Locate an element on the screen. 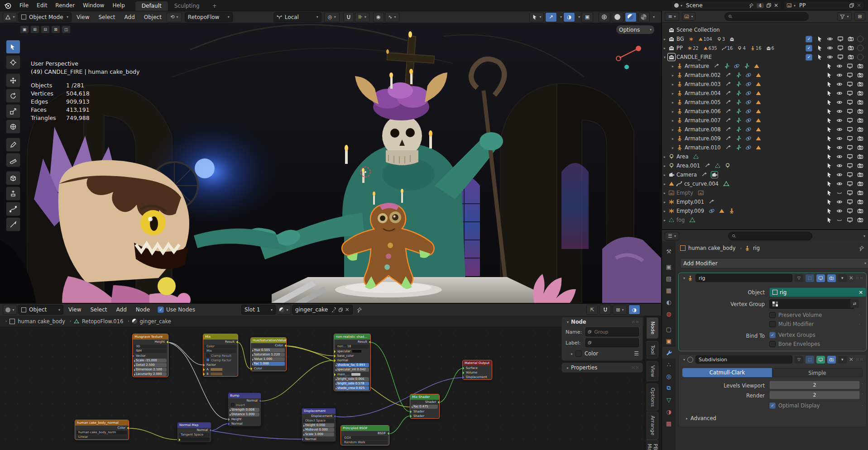  node-displacement: Displacement Displacement Object Space H… is located at coordinates (319, 425).